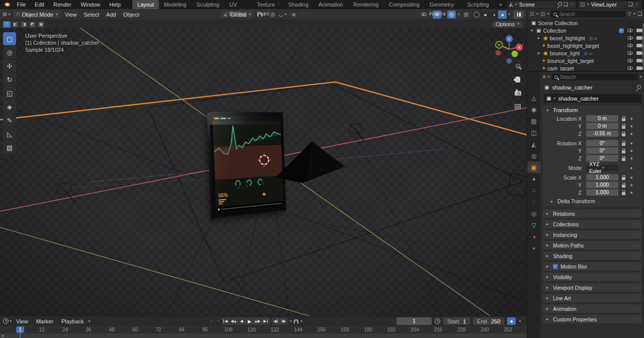  Describe the element at coordinates (175, 5) in the screenshot. I see `workspace-tab-modeling: Modeling` at that location.